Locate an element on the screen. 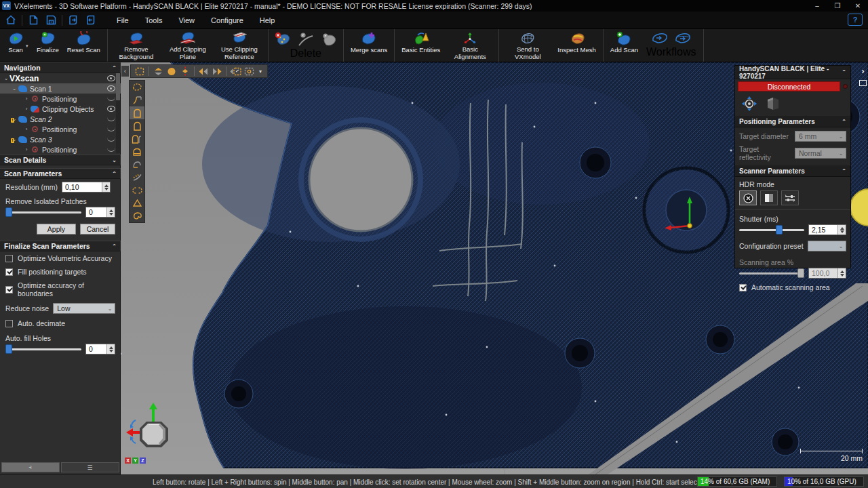 This screenshot has width=868, height=488. show-points-icon is located at coordinates (185, 71).